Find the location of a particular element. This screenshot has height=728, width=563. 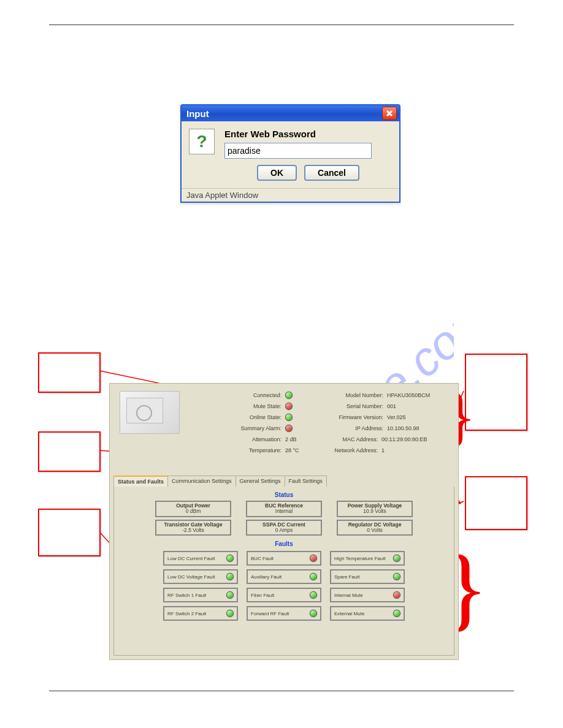

label-serial: Serial Number: is located at coordinates (354, 406).